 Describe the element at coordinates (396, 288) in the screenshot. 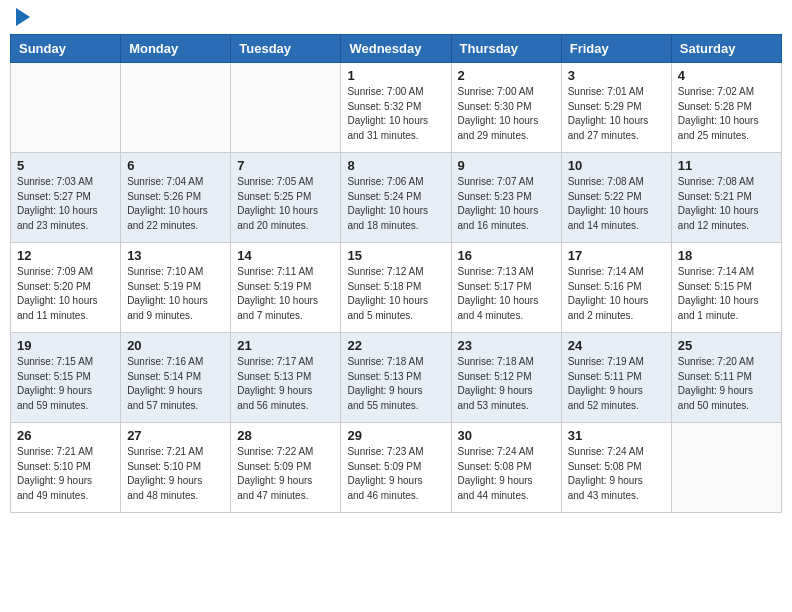

I see `calendar-cell: 15Sunrise: 7:12 AM Sunset: 5:18 PM Dayli…` at that location.